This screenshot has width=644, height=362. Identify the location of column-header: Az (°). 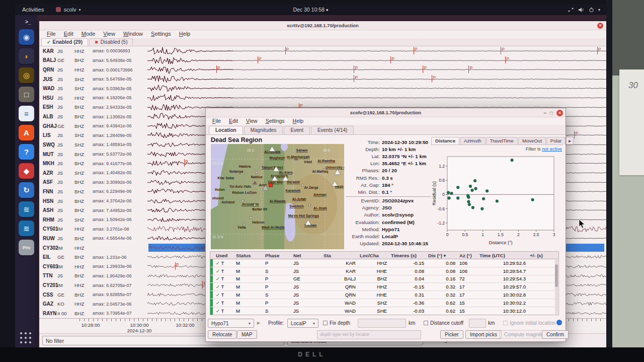
(467, 256).